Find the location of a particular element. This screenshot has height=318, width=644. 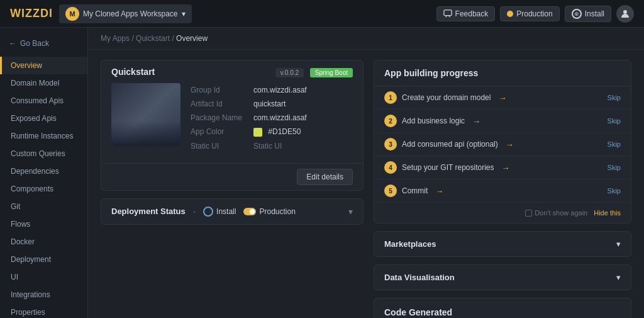

sidebar-item-runtime-instances: Runtime Instances is located at coordinates (44, 136).